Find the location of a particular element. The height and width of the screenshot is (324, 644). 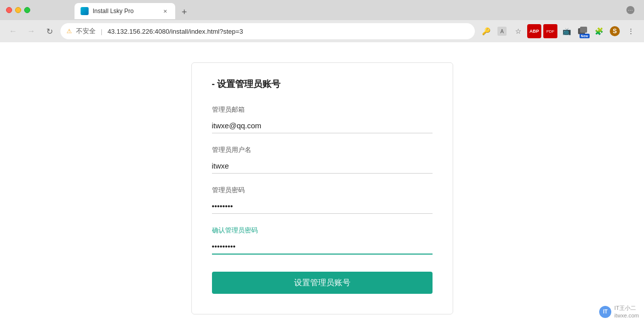

new-badge: New is located at coordinates (585, 36).